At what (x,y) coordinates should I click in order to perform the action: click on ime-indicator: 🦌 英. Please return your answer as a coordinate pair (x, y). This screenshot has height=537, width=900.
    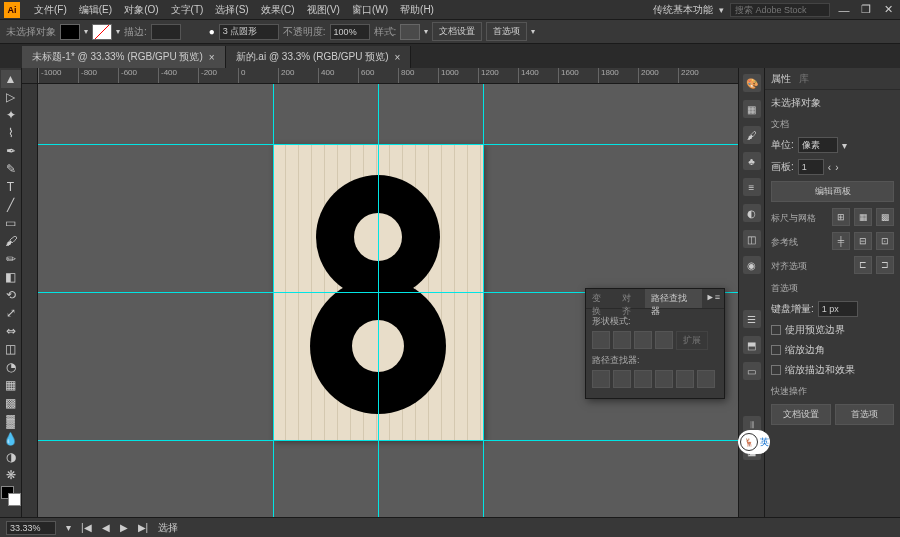
    Looking at the image, I should click on (754, 442).